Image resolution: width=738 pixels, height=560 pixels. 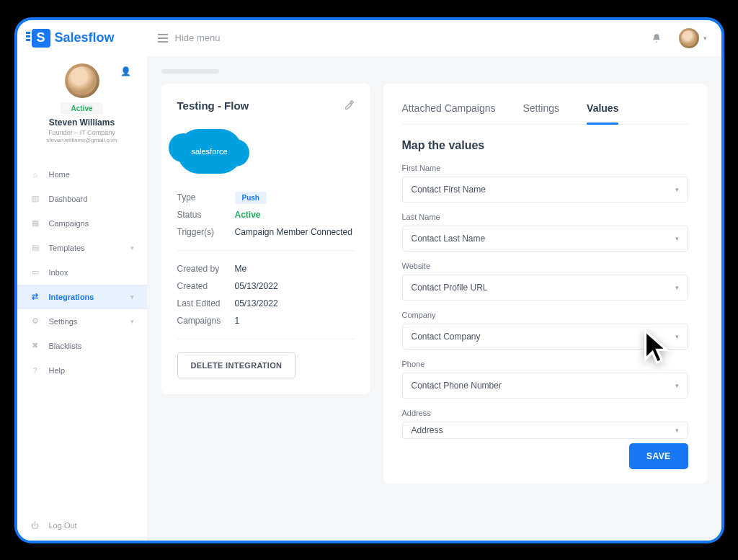 What do you see at coordinates (35, 370) in the screenshot?
I see `help-icon: ?` at bounding box center [35, 370].